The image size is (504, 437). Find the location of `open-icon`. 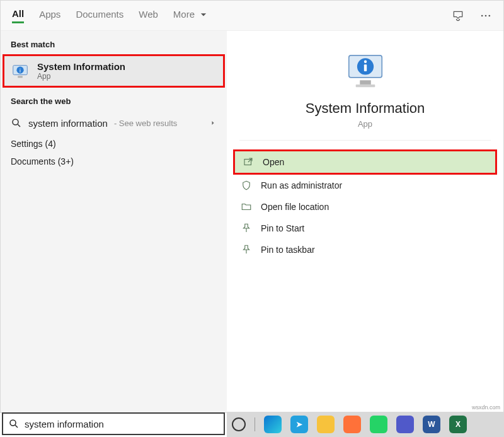

open-icon is located at coordinates (248, 162).